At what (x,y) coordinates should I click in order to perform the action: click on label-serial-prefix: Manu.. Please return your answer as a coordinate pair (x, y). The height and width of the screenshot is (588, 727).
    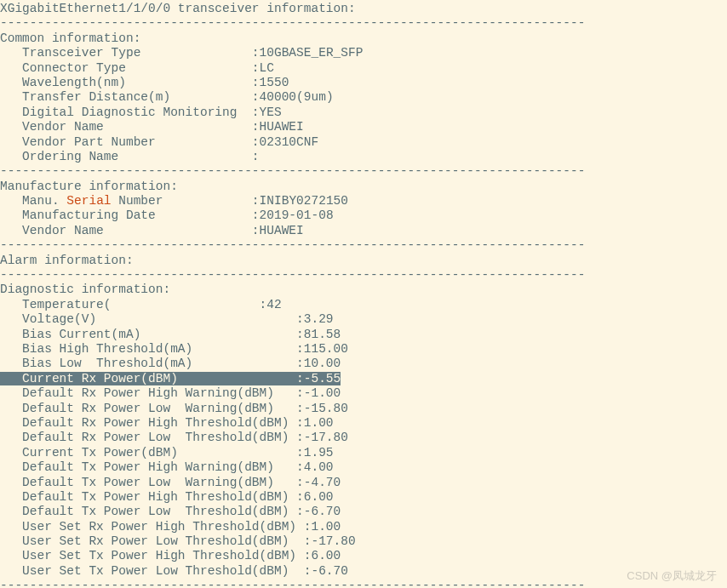
    Looking at the image, I should click on (33, 201).